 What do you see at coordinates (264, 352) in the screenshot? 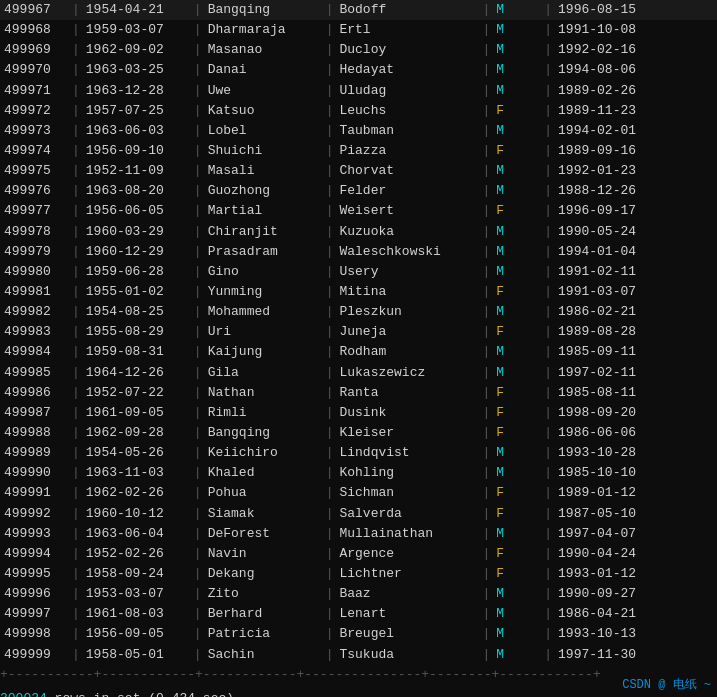
I see `cell-first: Kaijung` at bounding box center [264, 352].